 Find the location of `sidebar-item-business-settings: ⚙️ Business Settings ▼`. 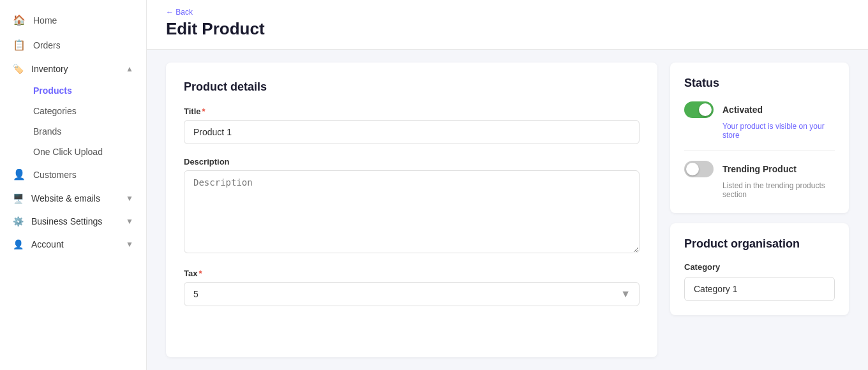

sidebar-item-business-settings: ⚙️ Business Settings ▼ is located at coordinates (73, 221).